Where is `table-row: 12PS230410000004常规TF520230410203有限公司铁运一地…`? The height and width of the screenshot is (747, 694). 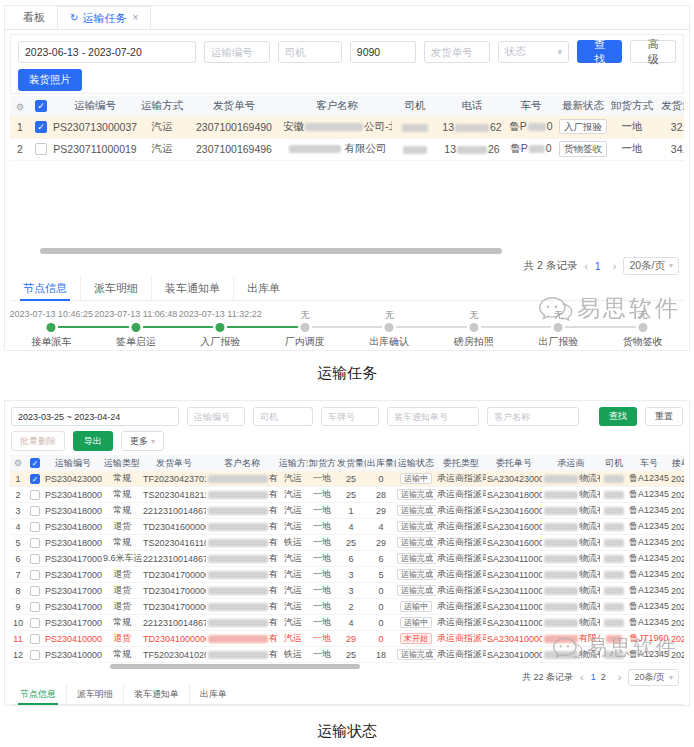 table-row: 12PS230410000004常规TF520230410203有限公司铁运一地… is located at coordinates (347, 655).